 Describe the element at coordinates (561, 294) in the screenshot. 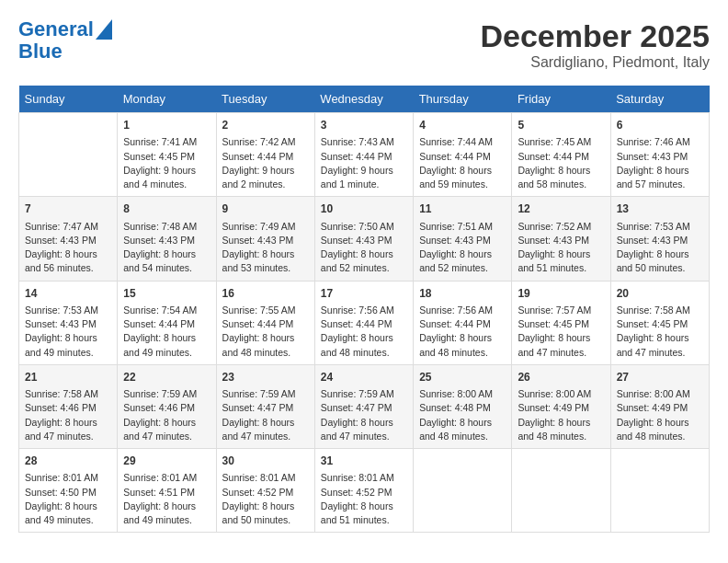

I see `day-number: 19` at that location.